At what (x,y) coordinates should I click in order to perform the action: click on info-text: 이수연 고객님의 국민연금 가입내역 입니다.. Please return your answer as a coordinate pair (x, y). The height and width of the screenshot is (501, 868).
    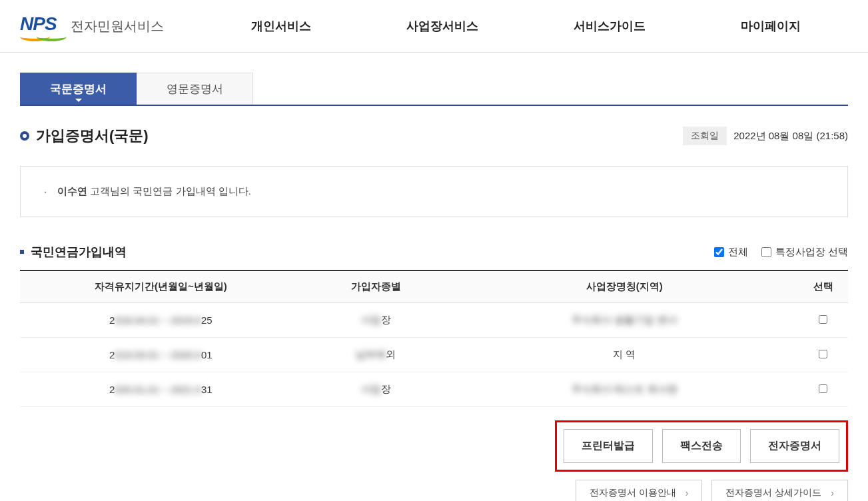
    Looking at the image, I should click on (434, 192).